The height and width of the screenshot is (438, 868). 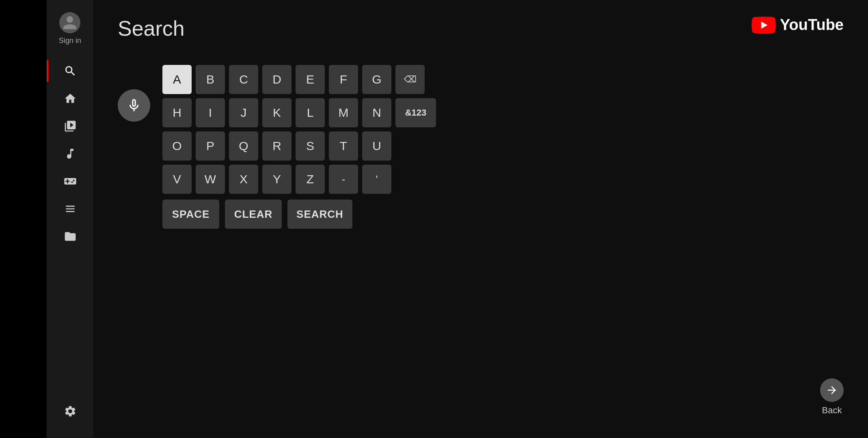 What do you see at coordinates (377, 79) in the screenshot?
I see `key-G: G` at bounding box center [377, 79].